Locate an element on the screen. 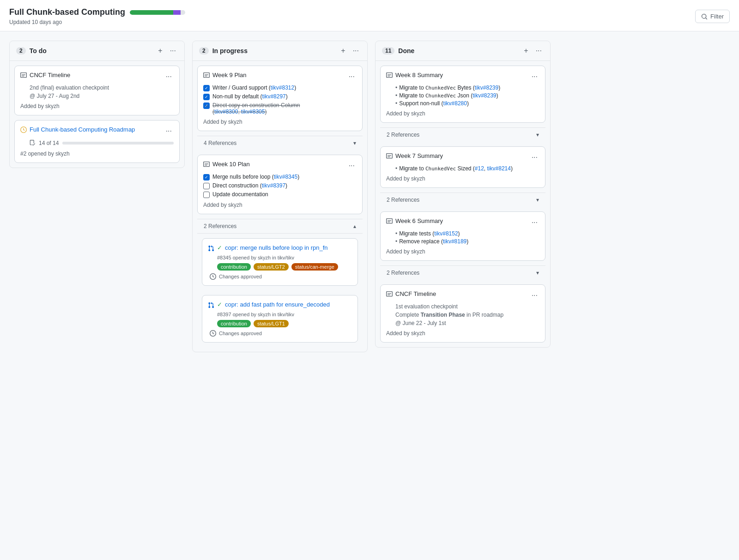  cncf-done-title: CNCF Timeline is located at coordinates (416, 294).